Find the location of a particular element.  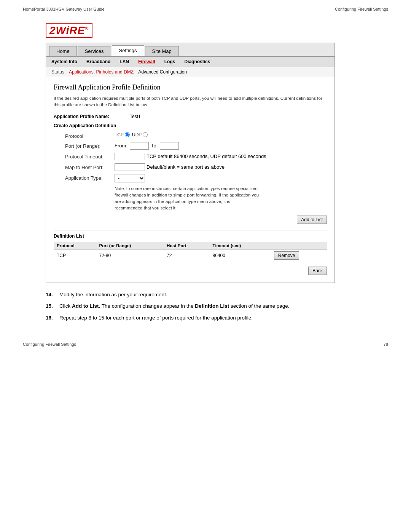

description: If the desired application requires mult… is located at coordinates (190, 102).